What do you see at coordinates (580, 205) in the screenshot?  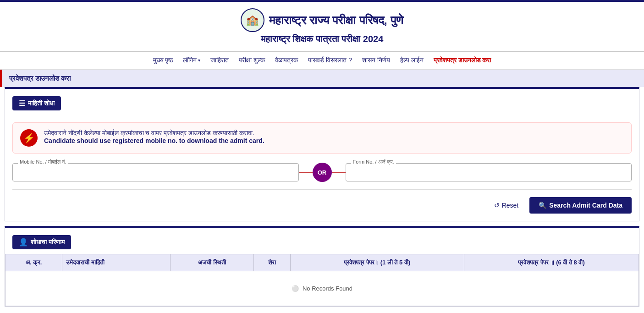 I see `search-admit-card-button: 🔍 Search Admit Card Data` at bounding box center [580, 205].